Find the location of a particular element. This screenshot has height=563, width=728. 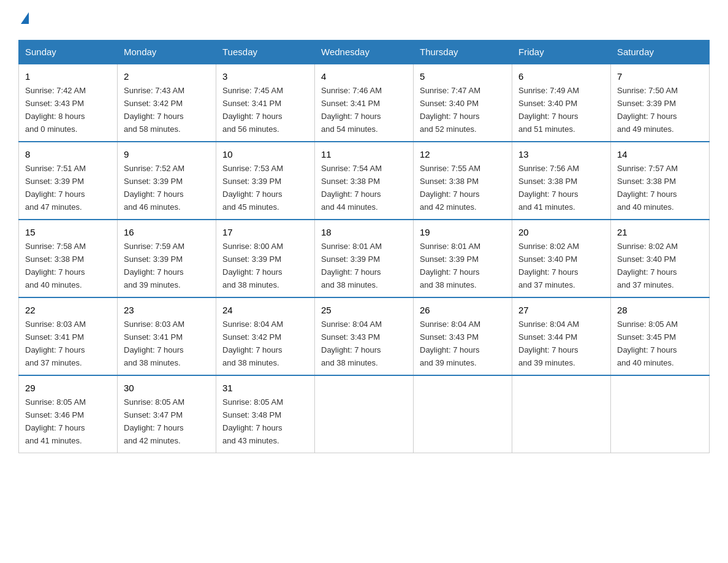

calendar-cell: 20Sunrise: 8:02 AMSunset: 3:40 PMDayligh… is located at coordinates (561, 259).